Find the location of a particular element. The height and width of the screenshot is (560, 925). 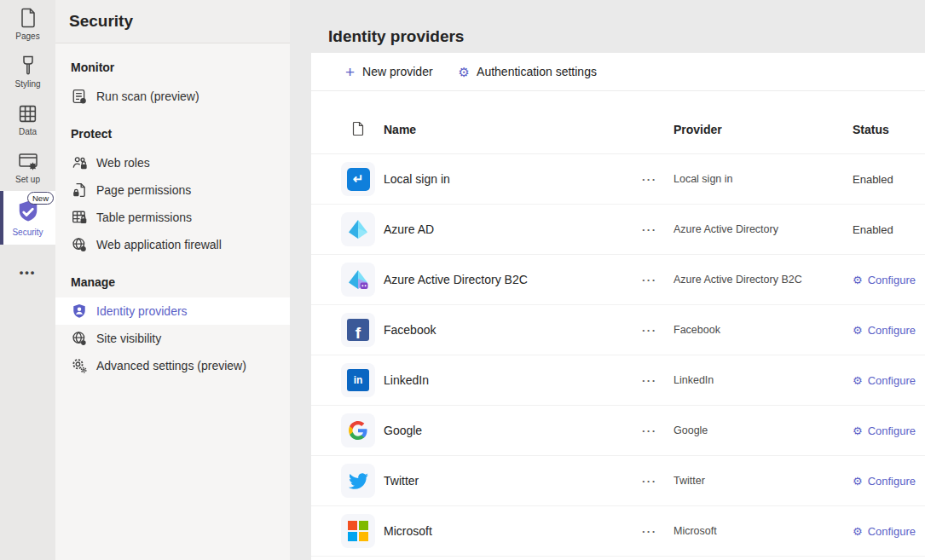

provider-name: Google is located at coordinates (402, 430).